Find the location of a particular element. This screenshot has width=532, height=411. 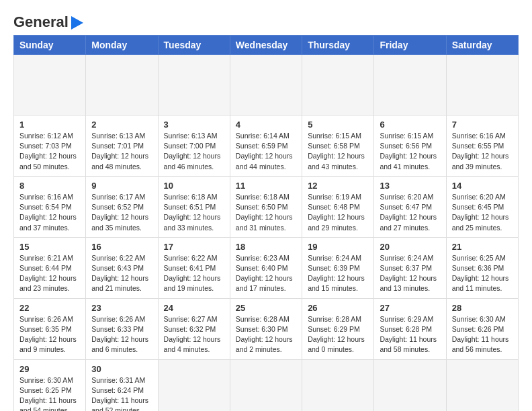

cell-info: Sunrise: 6:15 AMSunset: 6:58 PMDaylight:… is located at coordinates (338, 152).